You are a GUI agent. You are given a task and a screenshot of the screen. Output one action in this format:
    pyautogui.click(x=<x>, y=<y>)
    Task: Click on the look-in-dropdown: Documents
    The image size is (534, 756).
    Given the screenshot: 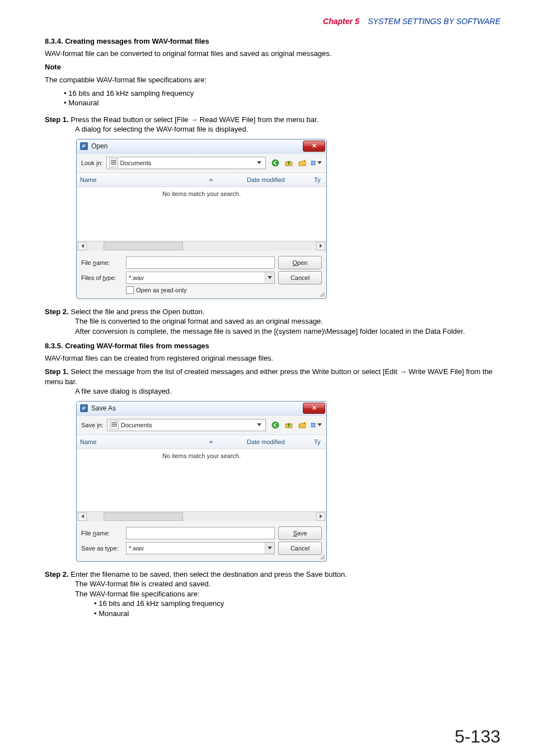 What is the action you would take?
    pyautogui.click(x=186, y=163)
    